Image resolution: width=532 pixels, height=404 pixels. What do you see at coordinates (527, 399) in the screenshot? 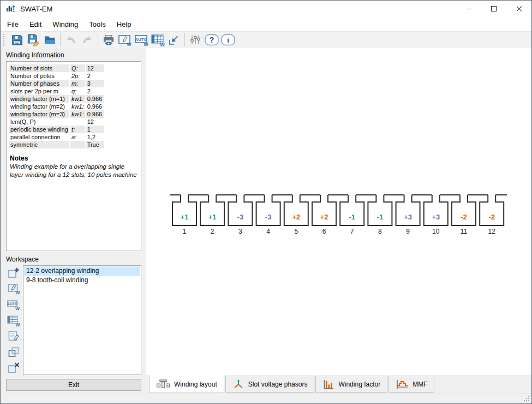
I see `resize-grip-icon` at bounding box center [527, 399].